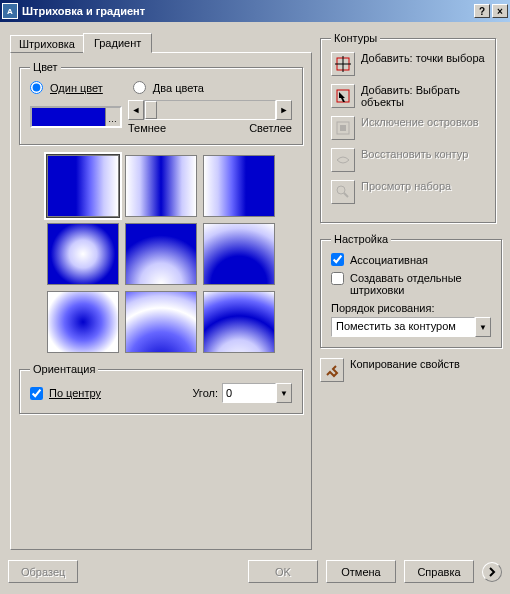 The width and height of the screenshot is (510, 594). What do you see at coordinates (343, 192) in the screenshot?
I see `magnifier-icon` at bounding box center [343, 192].